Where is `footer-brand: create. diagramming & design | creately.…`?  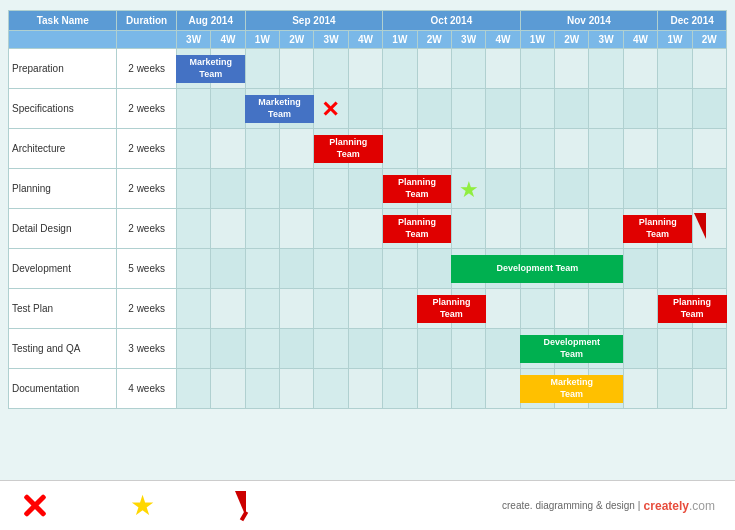 footer-brand: create. diagramming & design | creately.… is located at coordinates (608, 506).